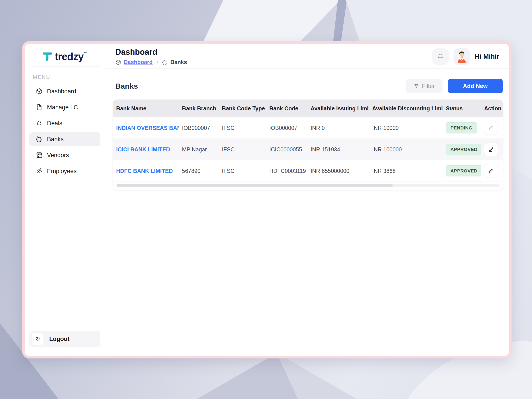  I want to click on page-title: Dashboard, so click(151, 52).